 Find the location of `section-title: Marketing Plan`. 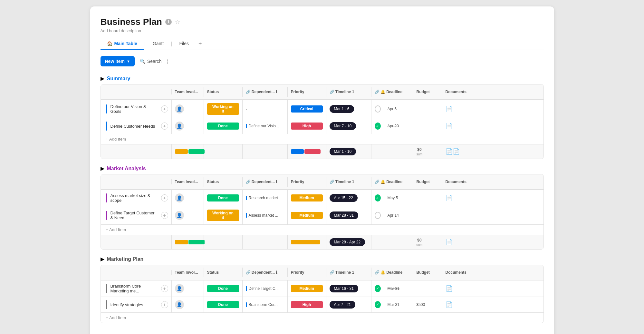

section-title: Marketing Plan is located at coordinates (125, 259).